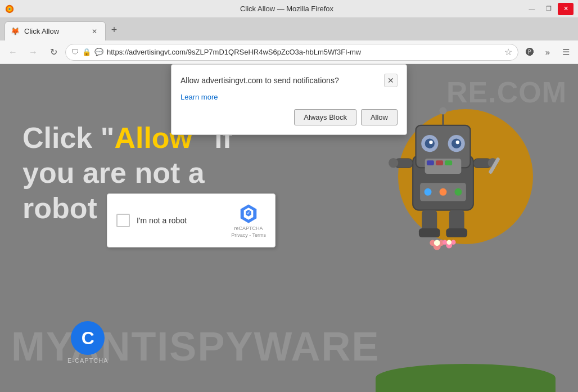 The width and height of the screenshot is (578, 392). Describe the element at coordinates (289, 97) in the screenshot. I see `learn-more-link: Learn more` at that location.